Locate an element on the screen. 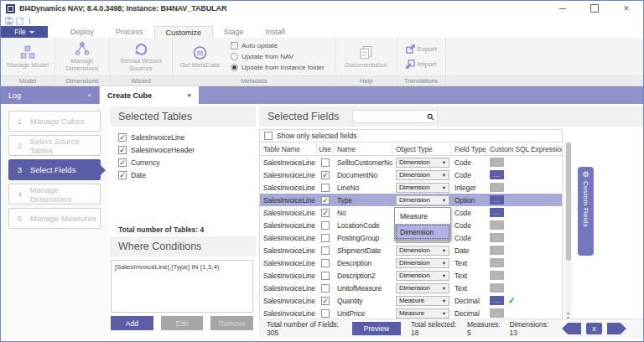  col-name: Name is located at coordinates (363, 149).